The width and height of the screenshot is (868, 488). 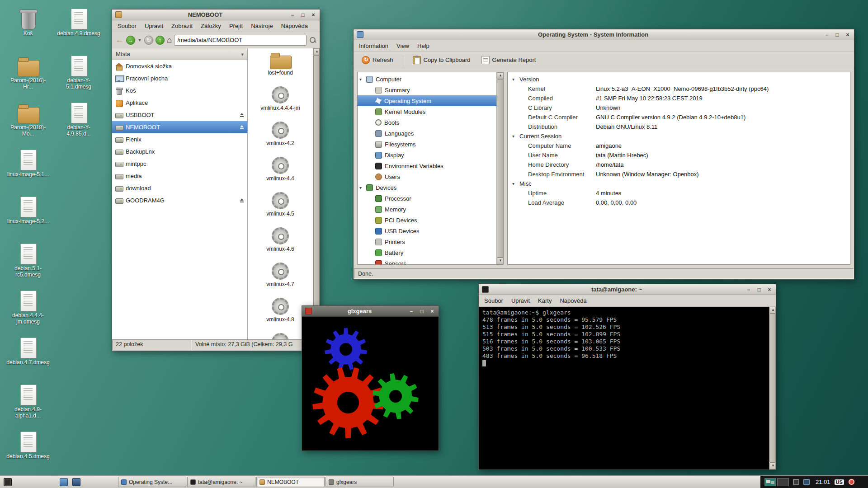 I want to click on tree-item: Display, so click(x=427, y=155).